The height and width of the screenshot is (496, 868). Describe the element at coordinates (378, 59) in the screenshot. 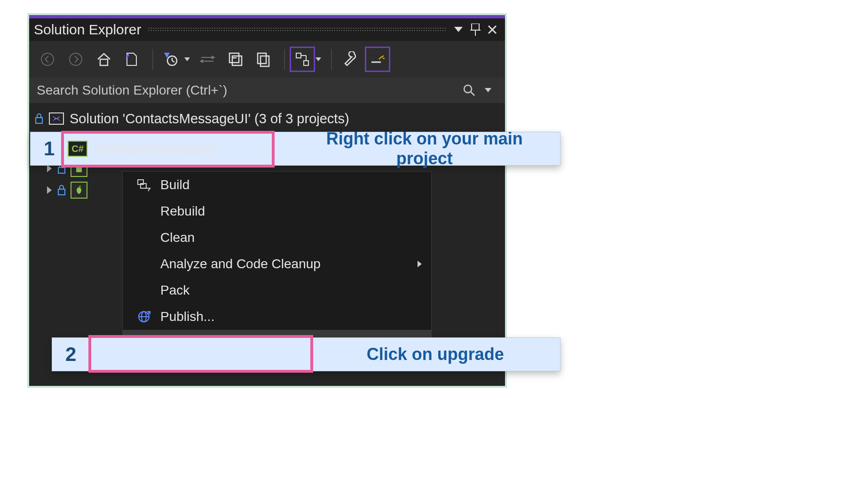

I see `preview-selected-button` at that location.